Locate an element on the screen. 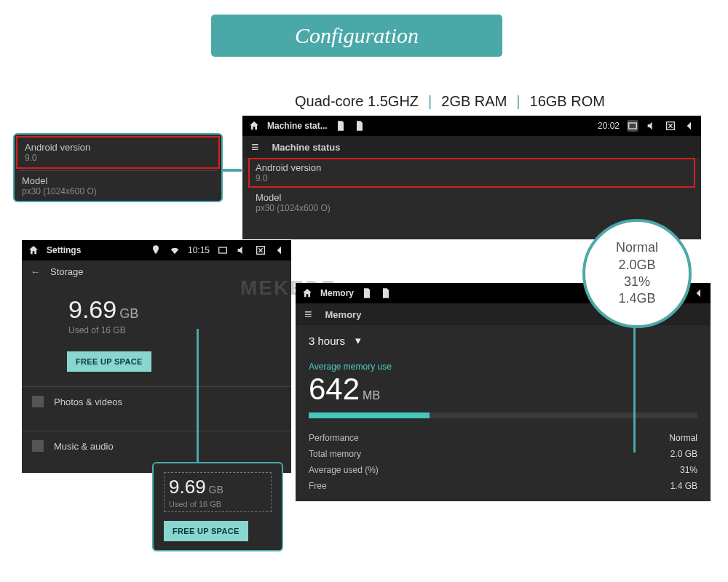  kv-key: Performance is located at coordinates (333, 438).